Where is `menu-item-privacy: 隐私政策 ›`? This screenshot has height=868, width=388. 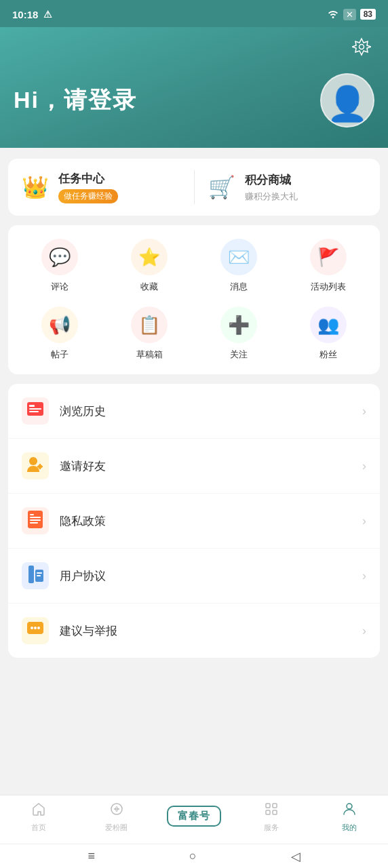
menu-item-privacy: 隐私政策 › is located at coordinates (194, 521).